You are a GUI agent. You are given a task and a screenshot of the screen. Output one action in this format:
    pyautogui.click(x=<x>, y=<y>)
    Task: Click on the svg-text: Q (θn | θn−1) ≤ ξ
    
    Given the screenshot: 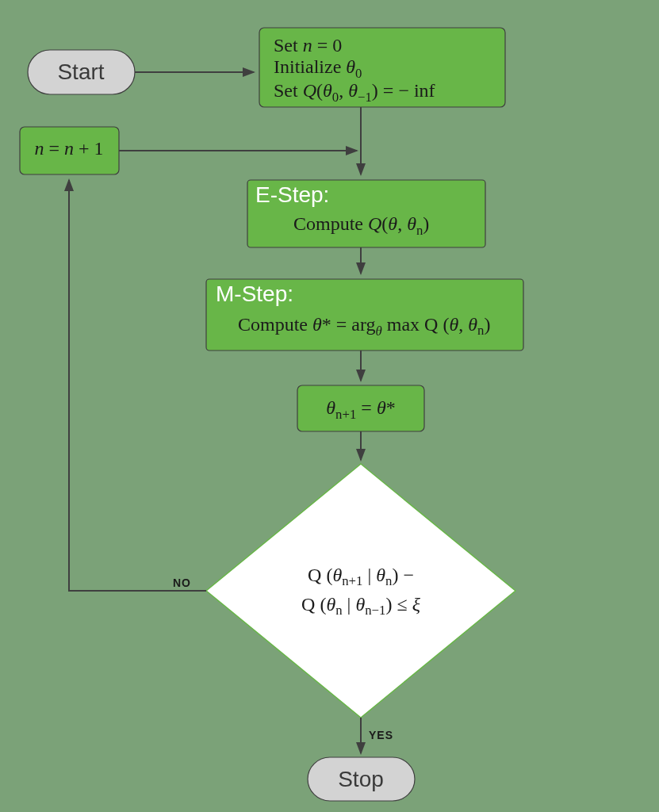 What is the action you would take?
    pyautogui.click(x=362, y=606)
    